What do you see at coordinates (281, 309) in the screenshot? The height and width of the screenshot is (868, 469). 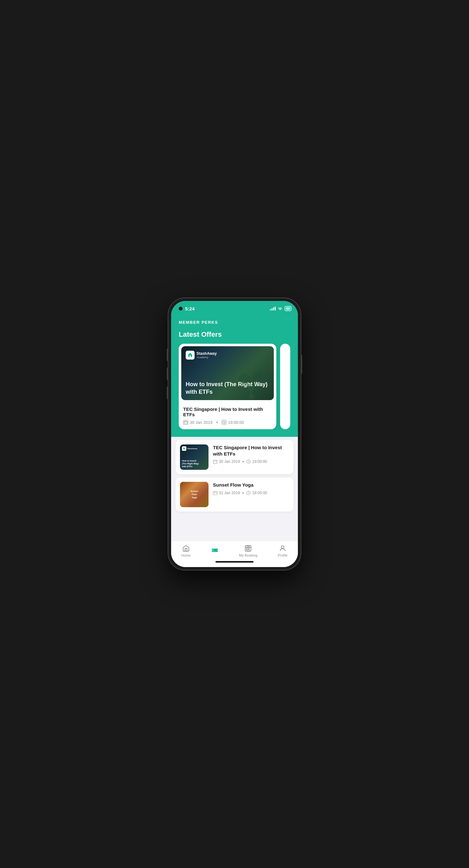 I see `status-icons: 60` at bounding box center [281, 309].